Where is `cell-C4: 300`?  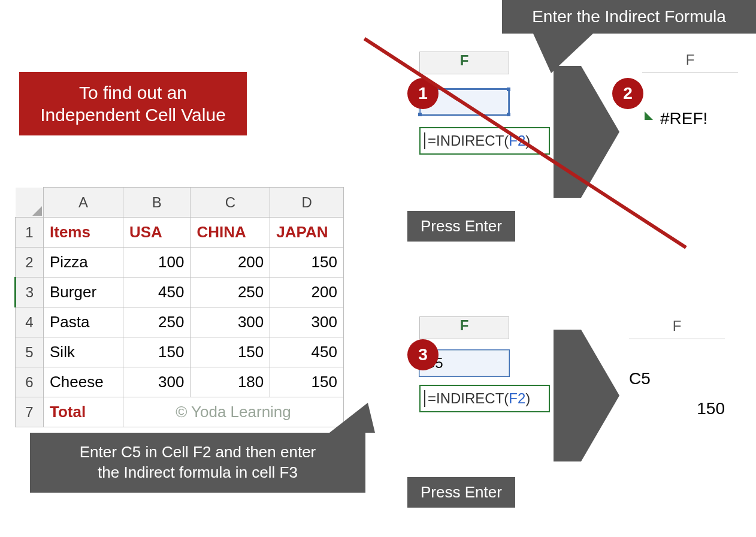
cell-C4: 300 is located at coordinates (230, 322).